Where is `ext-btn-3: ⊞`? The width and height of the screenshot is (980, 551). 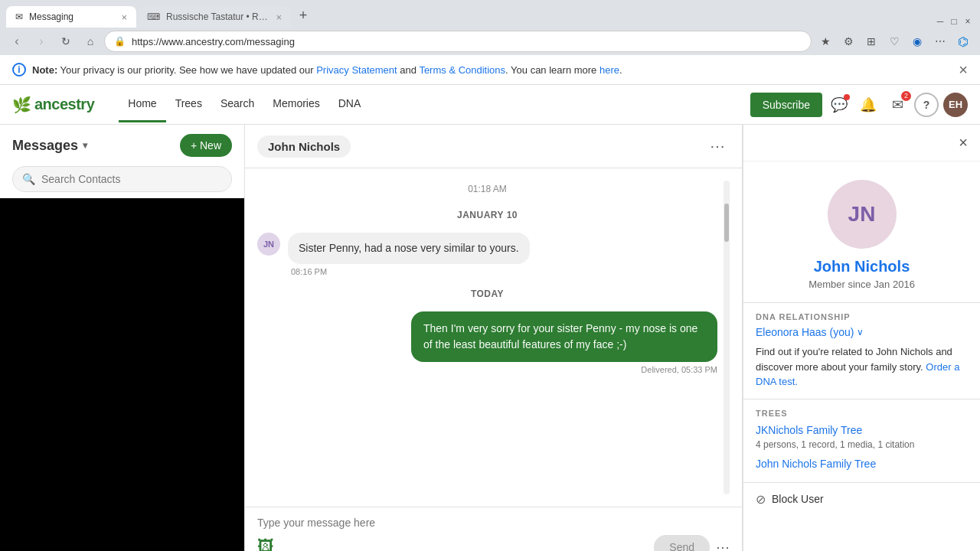
ext-btn-3: ⊞ is located at coordinates (871, 41).